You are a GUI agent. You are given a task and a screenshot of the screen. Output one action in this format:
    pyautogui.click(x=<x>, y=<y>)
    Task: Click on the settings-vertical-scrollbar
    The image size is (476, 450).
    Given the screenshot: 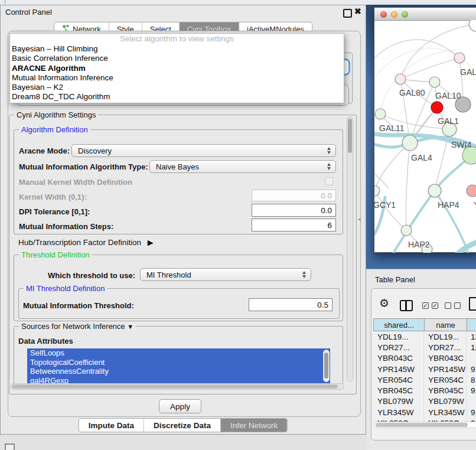 What is the action you would take?
    pyautogui.click(x=350, y=249)
    